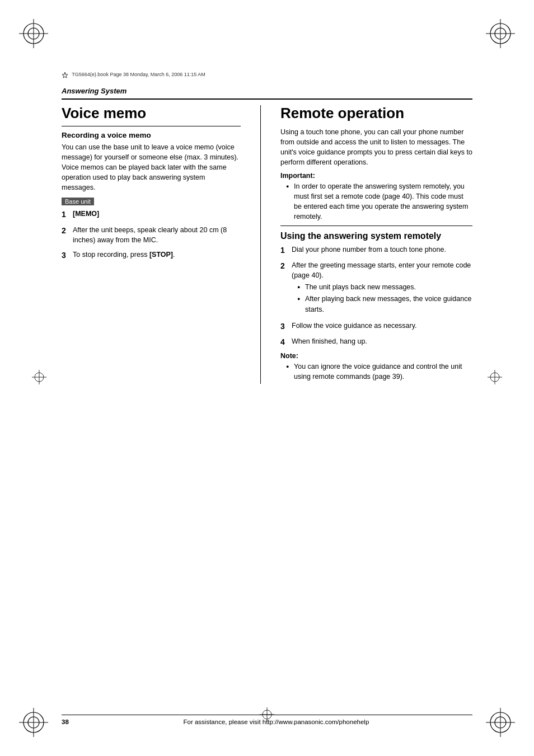  I want to click on right-column: Remote operation Using a touch tone phon…, so click(376, 245).